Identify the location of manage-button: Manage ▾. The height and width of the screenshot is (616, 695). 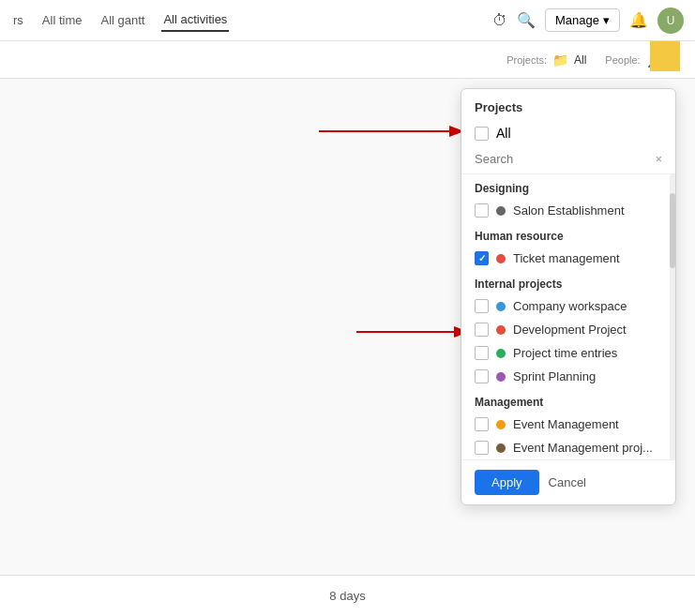
(582, 21).